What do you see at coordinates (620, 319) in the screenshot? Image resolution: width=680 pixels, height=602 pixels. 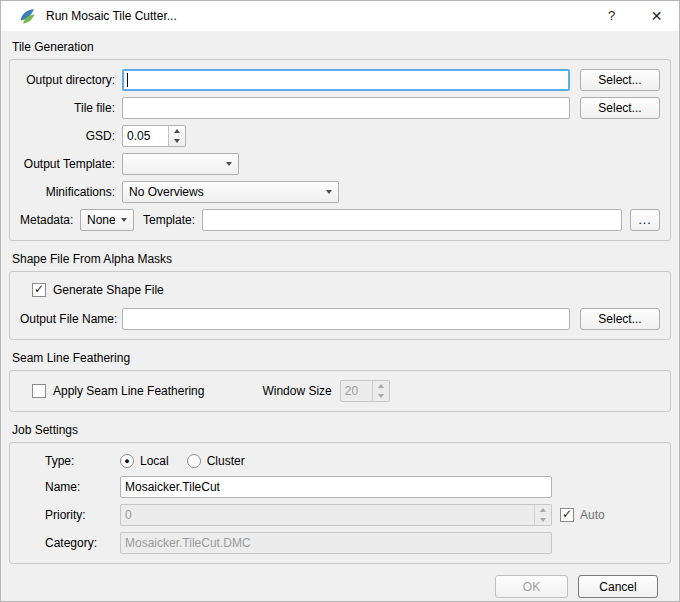 I see `output-file-name-select-button: Select...` at bounding box center [620, 319].